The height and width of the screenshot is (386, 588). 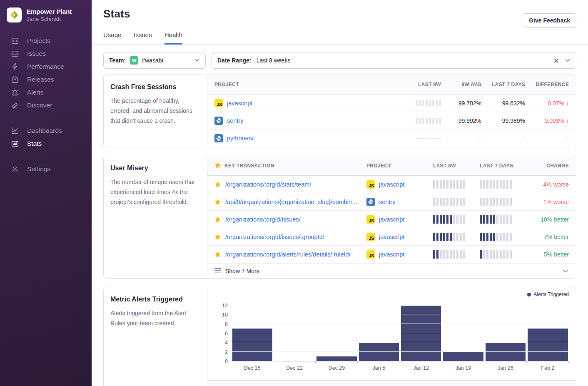 What do you see at coordinates (112, 38) in the screenshot?
I see `tab-usage: Usage` at bounding box center [112, 38].